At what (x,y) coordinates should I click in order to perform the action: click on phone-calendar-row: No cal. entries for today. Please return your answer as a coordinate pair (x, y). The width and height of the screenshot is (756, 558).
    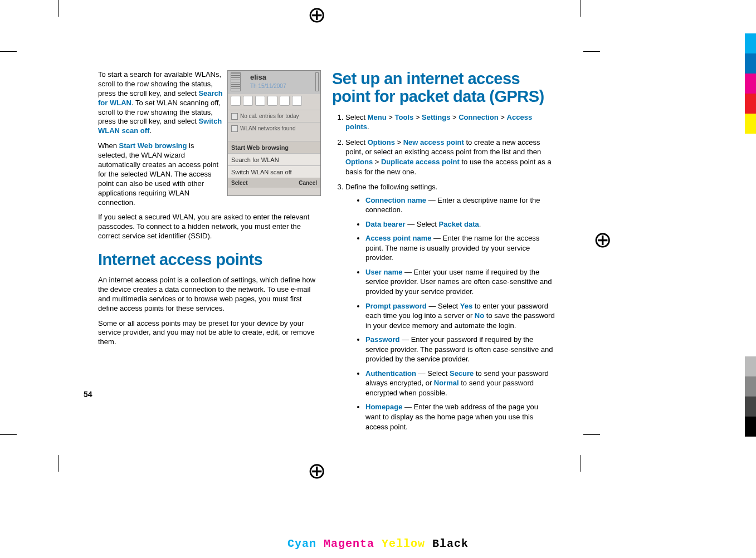
    Looking at the image, I should click on (274, 116).